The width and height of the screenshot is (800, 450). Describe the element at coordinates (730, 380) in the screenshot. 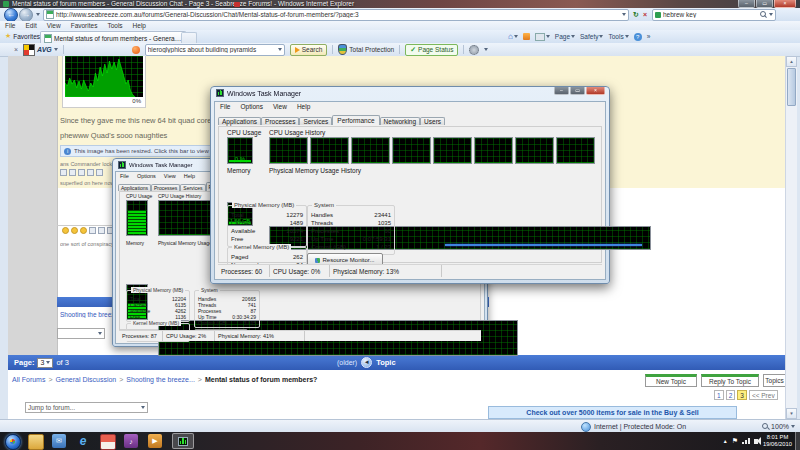

I see `reply-to-topic-button: Reply To Topic` at that location.